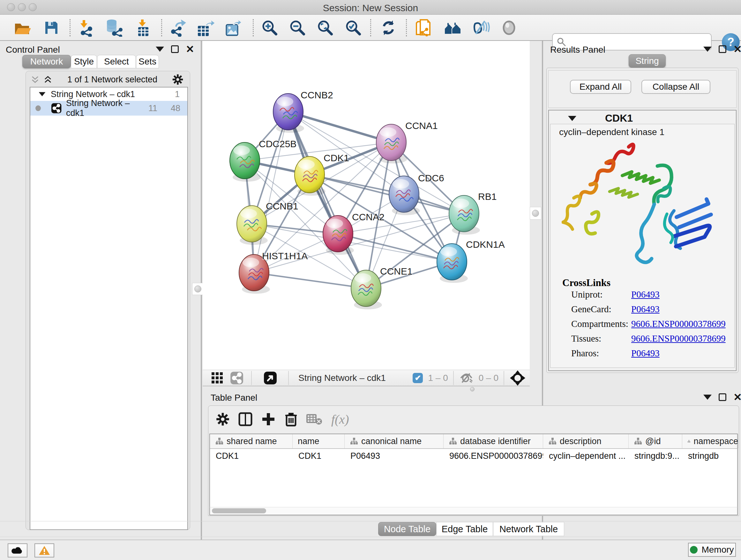 This screenshot has width=741, height=560. Describe the element at coordinates (340, 127) in the screenshot. I see `edge-CCNB2-CCNA1` at that location.